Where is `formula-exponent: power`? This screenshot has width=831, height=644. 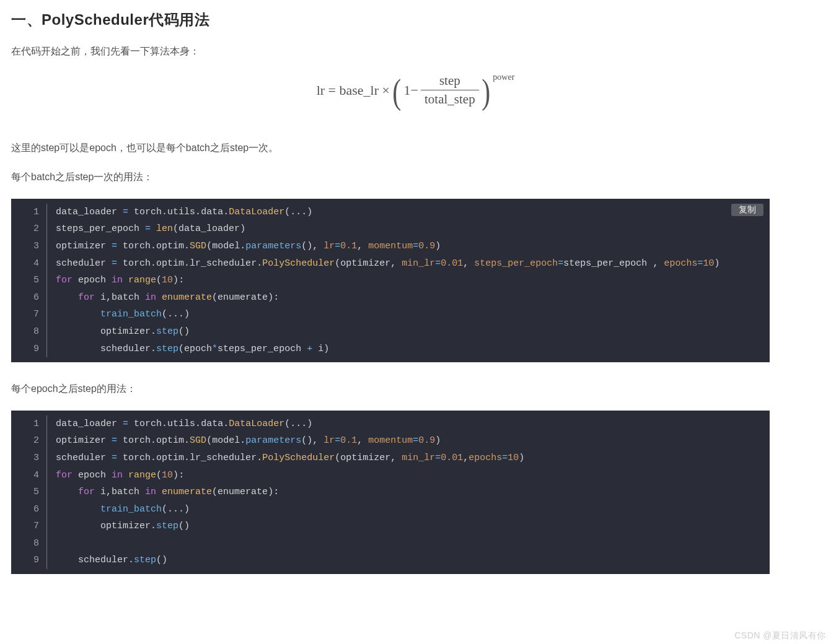 formula-exponent: power is located at coordinates (503, 77).